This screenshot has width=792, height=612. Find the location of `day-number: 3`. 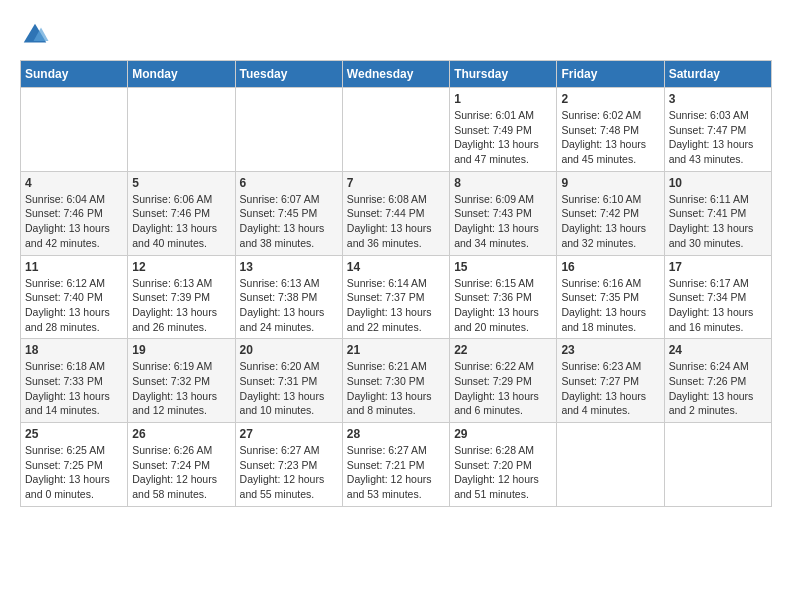

day-number: 3 is located at coordinates (718, 99).